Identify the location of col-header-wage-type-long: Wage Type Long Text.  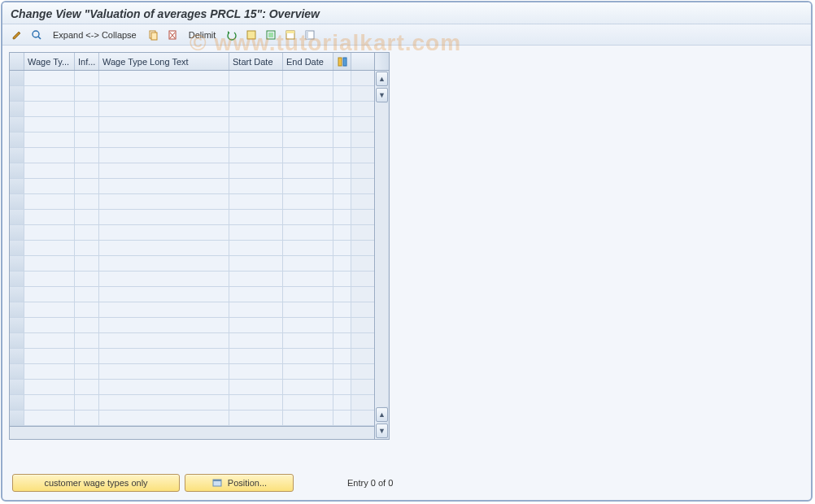
(164, 62).